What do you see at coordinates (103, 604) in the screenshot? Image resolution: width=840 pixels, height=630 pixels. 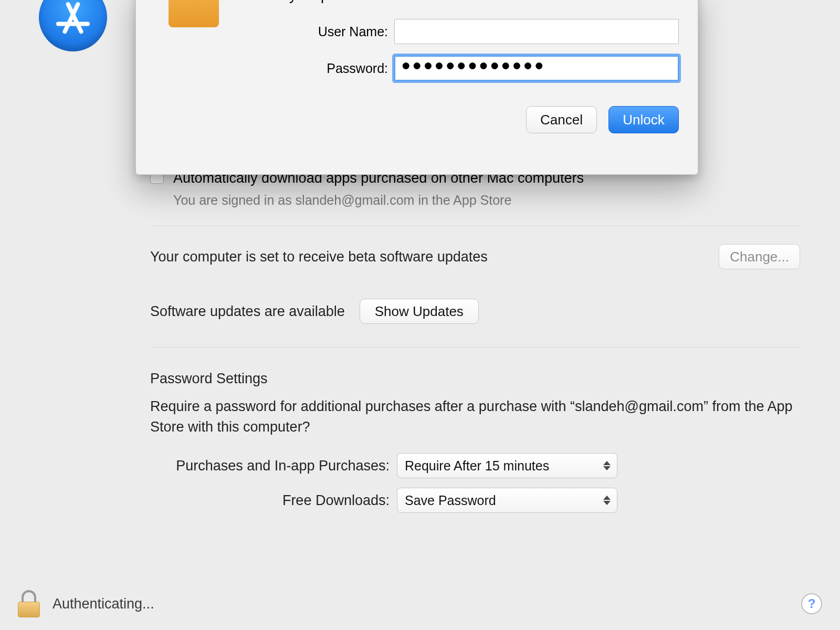 I see `lock-status-text: Authenticating...` at bounding box center [103, 604].